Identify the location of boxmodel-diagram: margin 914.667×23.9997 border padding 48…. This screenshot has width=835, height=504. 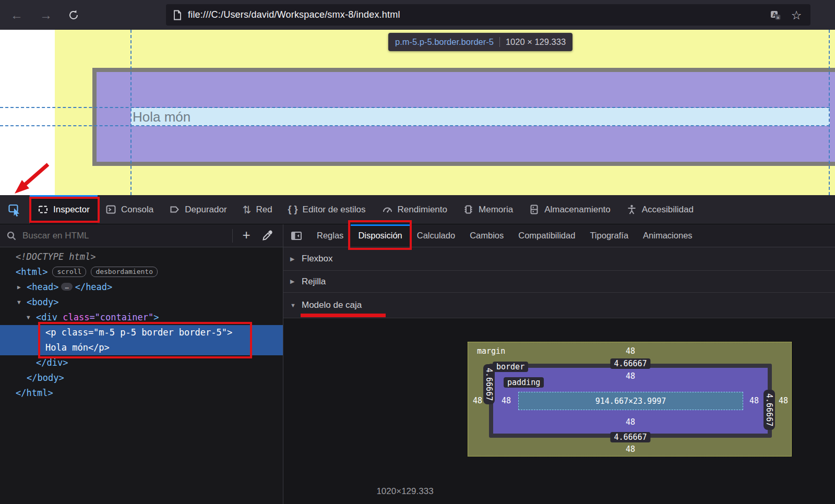
(629, 399).